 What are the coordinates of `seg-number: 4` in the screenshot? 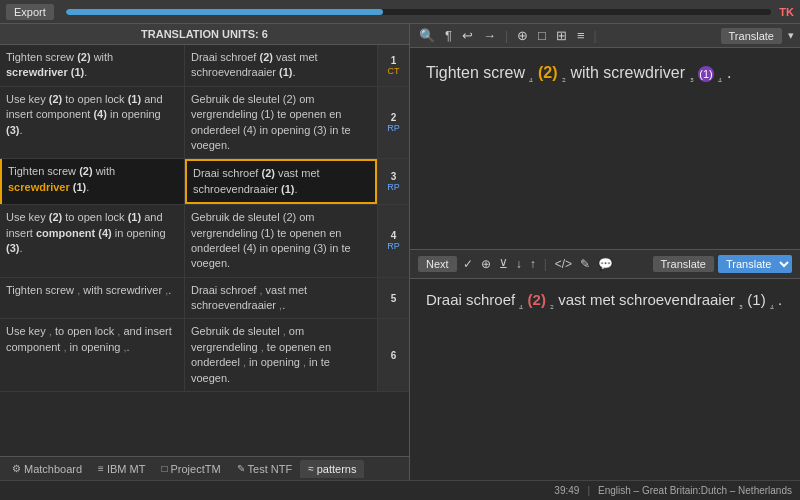 It's located at (394, 236).